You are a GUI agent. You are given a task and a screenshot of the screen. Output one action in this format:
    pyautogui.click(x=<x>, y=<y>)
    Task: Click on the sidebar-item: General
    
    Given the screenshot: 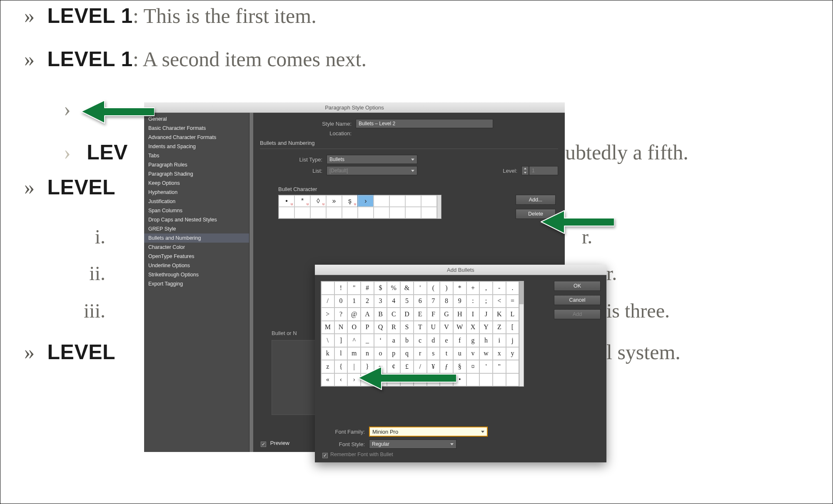 What is the action you would take?
    pyautogui.click(x=199, y=119)
    